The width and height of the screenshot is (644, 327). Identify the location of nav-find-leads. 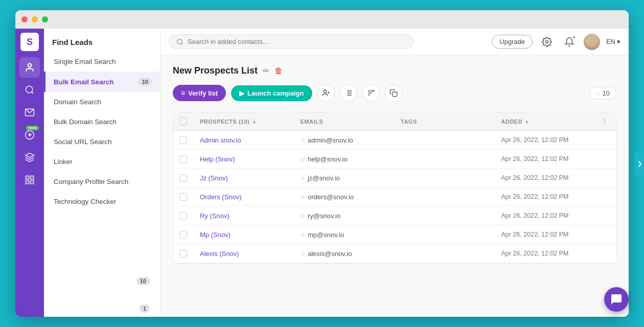
(30, 67).